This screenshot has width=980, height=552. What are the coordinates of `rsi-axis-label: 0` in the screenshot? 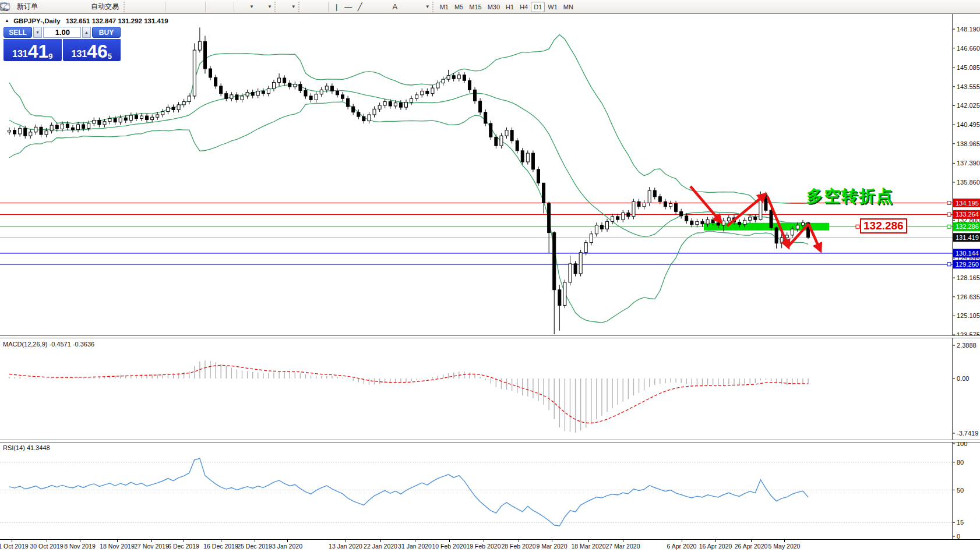 It's located at (958, 536).